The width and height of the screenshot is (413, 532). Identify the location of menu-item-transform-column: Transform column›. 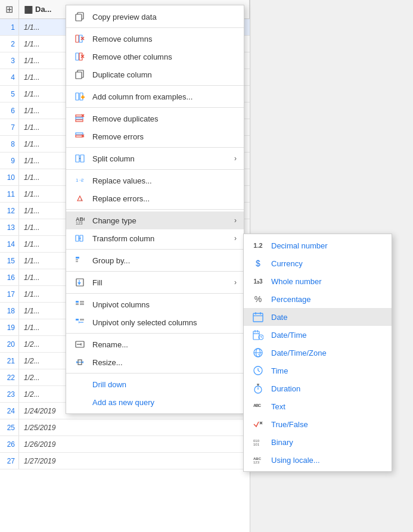
(155, 238).